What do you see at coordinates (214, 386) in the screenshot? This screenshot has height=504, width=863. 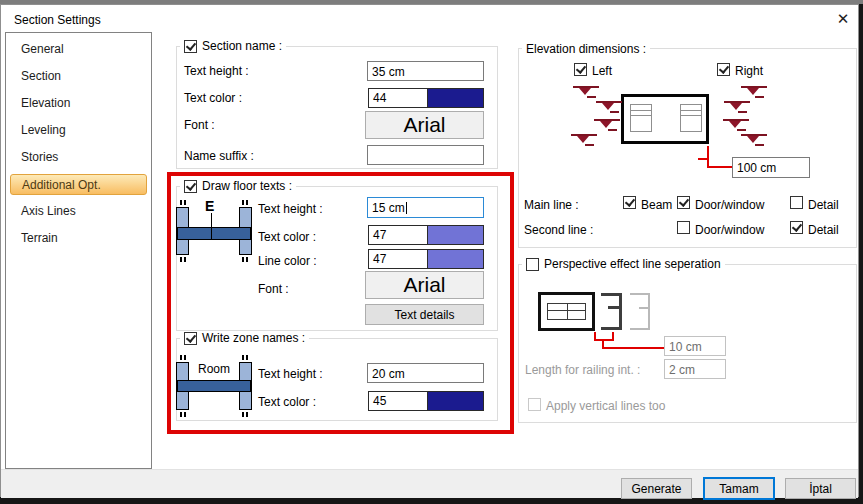 I see `zone-names-icon: Room` at bounding box center [214, 386].